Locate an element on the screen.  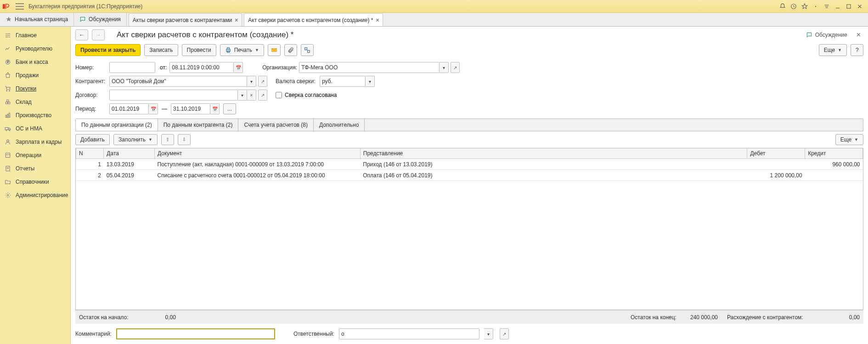
subtab-org: По данным организации (2) is located at coordinates (117, 125).